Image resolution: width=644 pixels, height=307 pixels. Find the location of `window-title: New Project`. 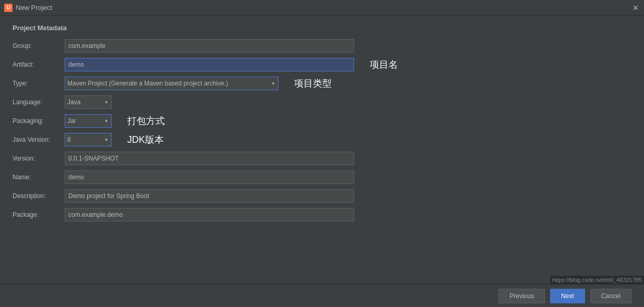

window-title: New Project is located at coordinates (323, 7).